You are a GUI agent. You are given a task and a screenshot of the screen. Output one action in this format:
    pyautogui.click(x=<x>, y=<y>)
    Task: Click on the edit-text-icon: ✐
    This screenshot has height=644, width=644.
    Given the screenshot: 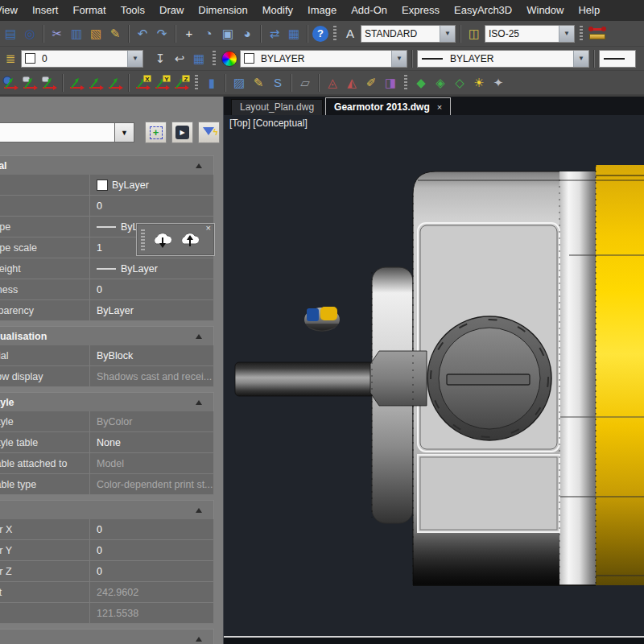 What is the action you would take?
    pyautogui.click(x=371, y=83)
    